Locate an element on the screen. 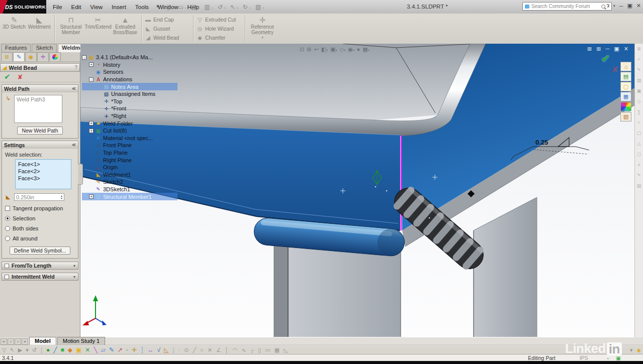 This screenshot has height=364, width=643. headsup-tool: ▦▾ is located at coordinates (366, 49).